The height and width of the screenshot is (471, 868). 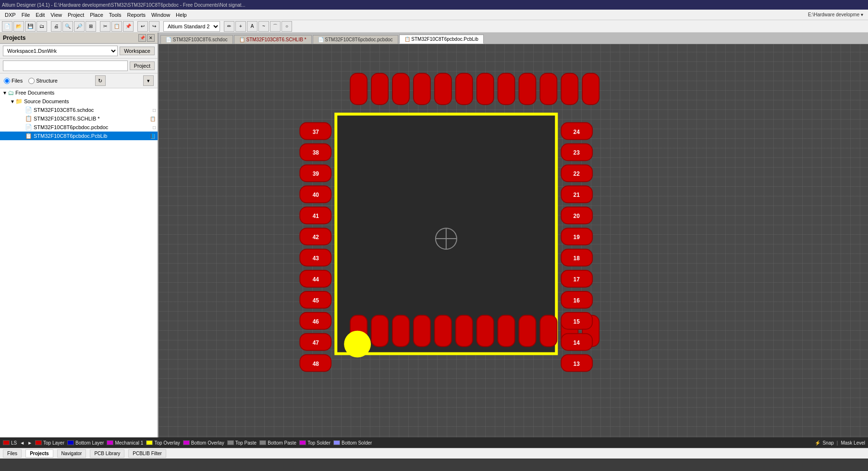 What do you see at coordinates (154, 110) in the screenshot?
I see `schdoc-flag: □` at bounding box center [154, 110].